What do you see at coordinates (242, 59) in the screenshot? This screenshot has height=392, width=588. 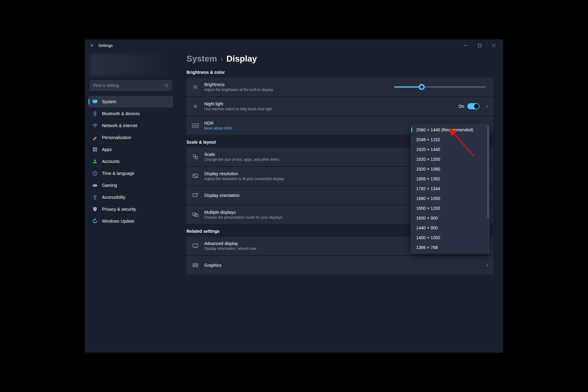 I see `breadcrumb-current: Display` at bounding box center [242, 59].